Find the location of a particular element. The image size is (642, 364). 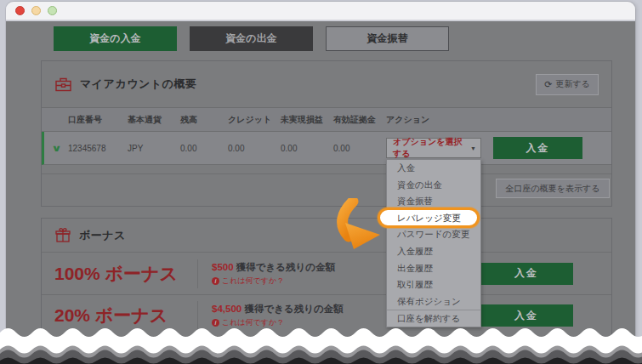

maximize-window-icon is located at coordinates (53, 10).